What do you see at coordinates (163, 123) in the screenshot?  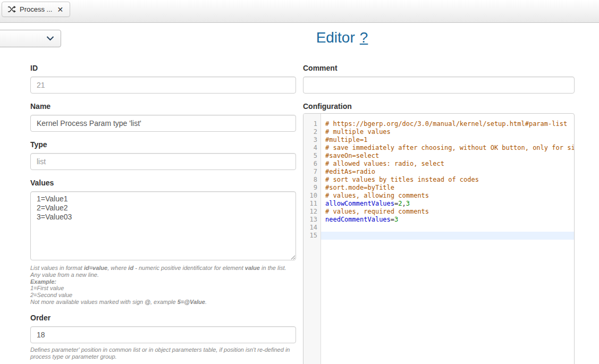 I see `name-field` at bounding box center [163, 123].